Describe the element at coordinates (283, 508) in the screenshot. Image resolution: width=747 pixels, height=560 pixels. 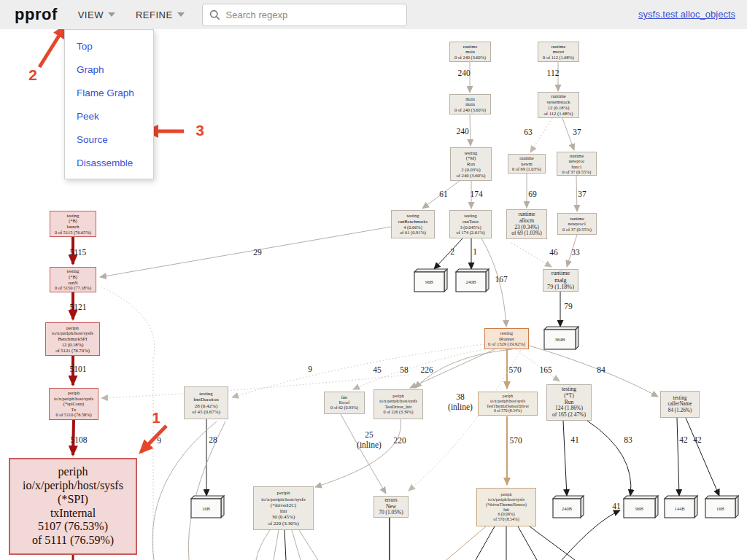
I see `graph-node-periph-driveri2c-init: periphio/x/periph/host/sysfs(*driverI2C)…` at that location.